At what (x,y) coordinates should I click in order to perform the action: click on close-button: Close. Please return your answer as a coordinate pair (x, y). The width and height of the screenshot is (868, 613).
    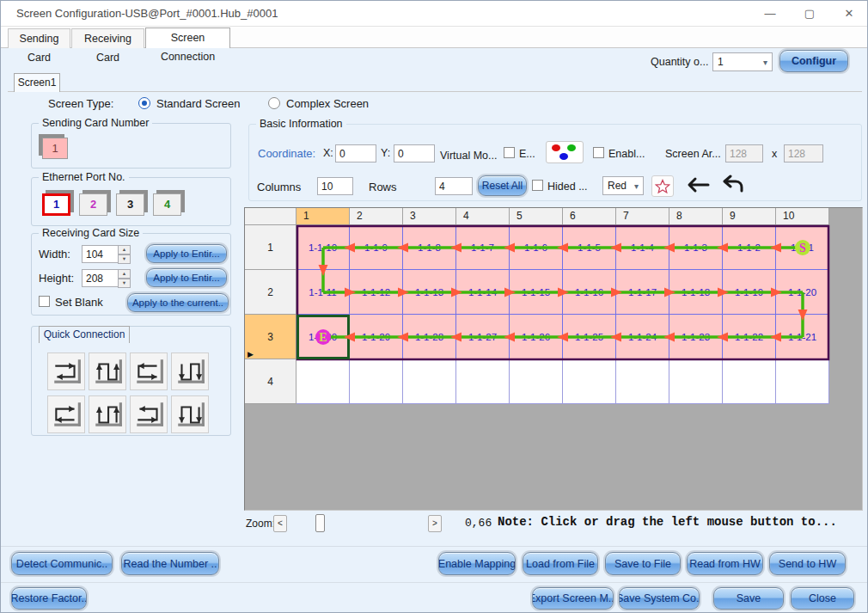
    Looking at the image, I should click on (822, 598).